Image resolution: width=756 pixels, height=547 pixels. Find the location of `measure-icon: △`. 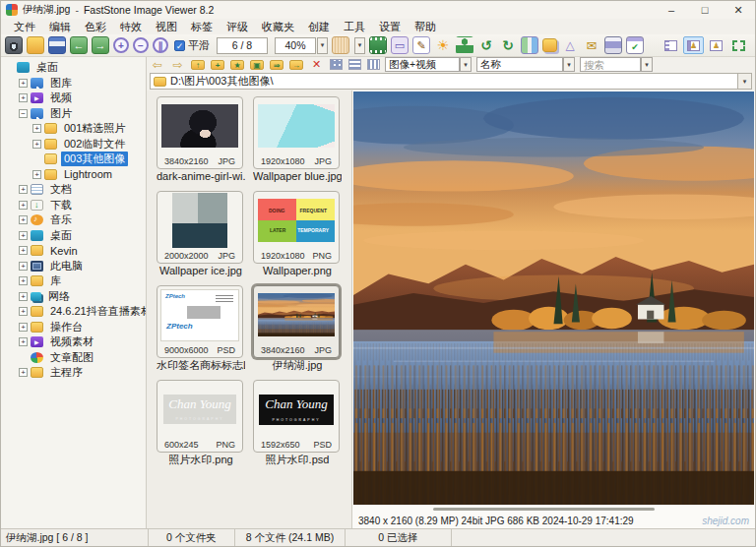

measure-icon: △ is located at coordinates (570, 45).